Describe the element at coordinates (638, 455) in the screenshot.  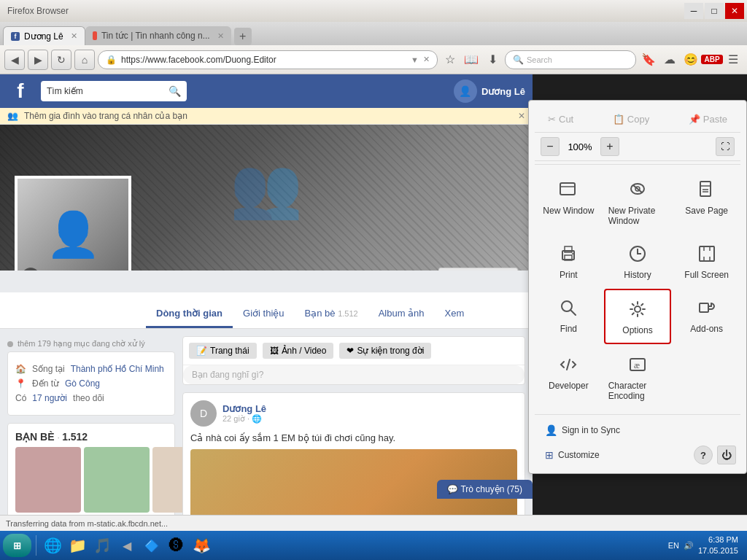
I see `customize-row: ⊞ Customize ? ⏻` at that location.